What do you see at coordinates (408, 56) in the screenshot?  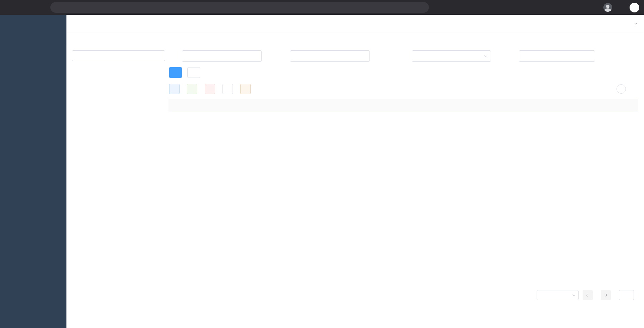 I see `search-form` at bounding box center [408, 56].